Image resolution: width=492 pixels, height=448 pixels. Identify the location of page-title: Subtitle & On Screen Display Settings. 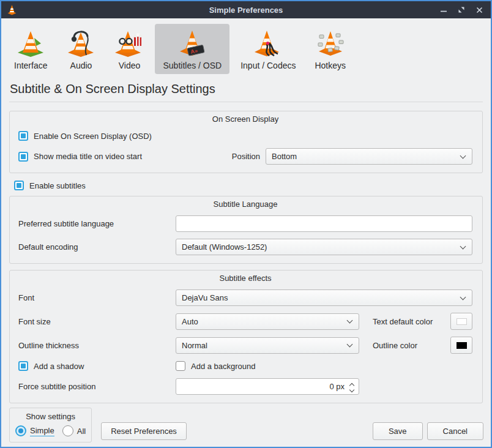
(250, 89).